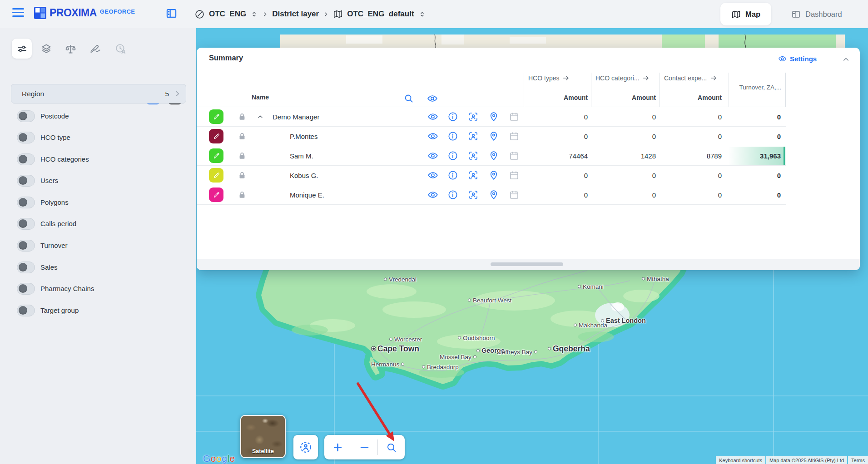  I want to click on zoom-out-button, so click(364, 447).